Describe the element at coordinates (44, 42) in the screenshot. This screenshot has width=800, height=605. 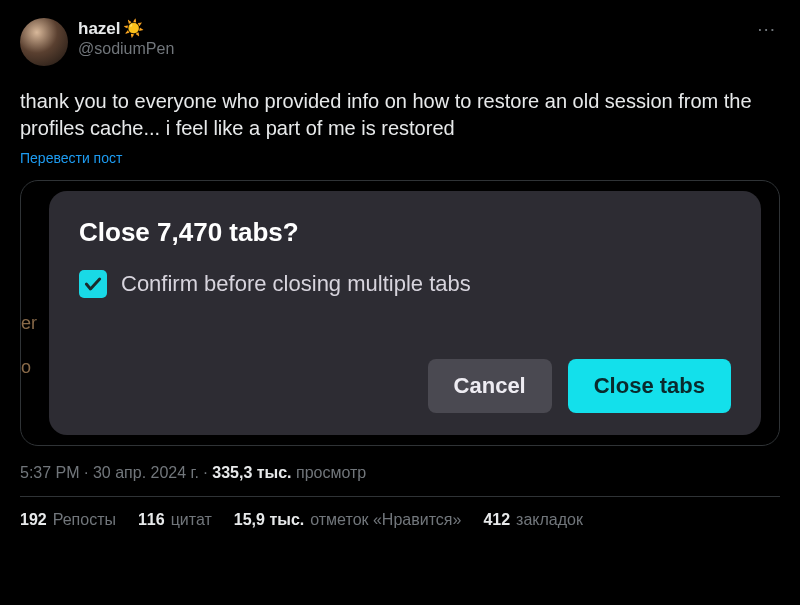
I see `avatar` at that location.